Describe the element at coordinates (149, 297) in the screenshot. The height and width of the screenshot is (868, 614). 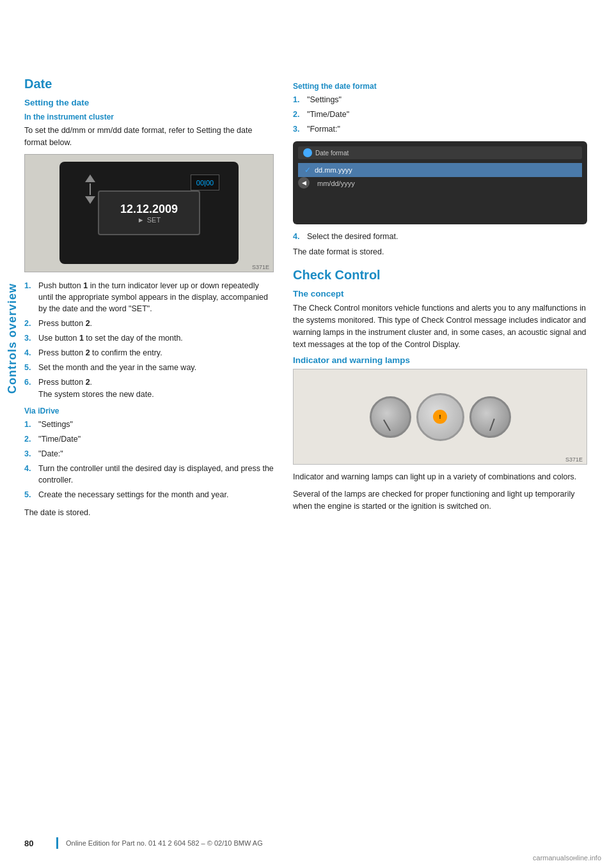
I see `step-1: 1. Push button 1 in the turn indicator l…` at that location.